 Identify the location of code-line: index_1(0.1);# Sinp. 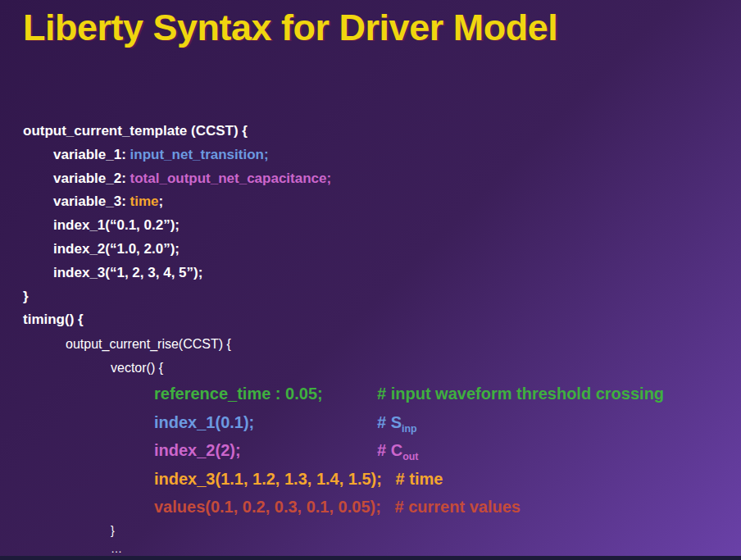
(382, 423).